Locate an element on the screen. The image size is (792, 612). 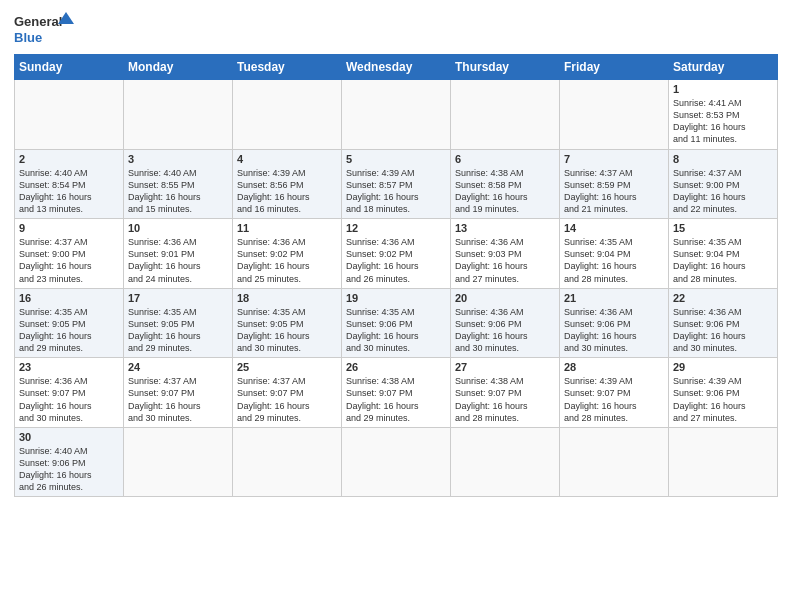
day-number: 5 is located at coordinates (396, 159).